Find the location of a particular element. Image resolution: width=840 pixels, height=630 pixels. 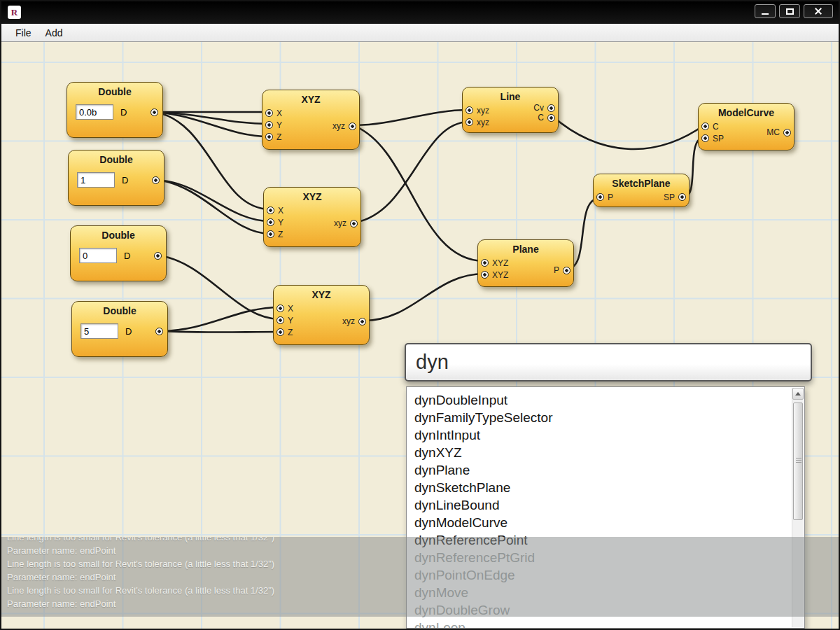

revit-app-icon: R is located at coordinates (14, 13).